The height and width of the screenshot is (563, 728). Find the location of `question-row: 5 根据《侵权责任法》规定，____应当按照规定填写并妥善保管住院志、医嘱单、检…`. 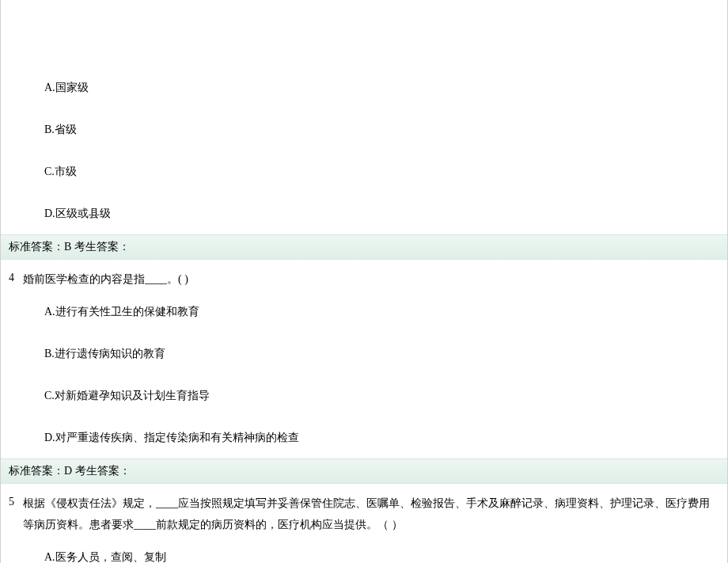

question-row: 5 根据《侵权责任法》规定，____应当按照规定填写并妥善保管住院志、医嘱单、检… is located at coordinates (364, 510).